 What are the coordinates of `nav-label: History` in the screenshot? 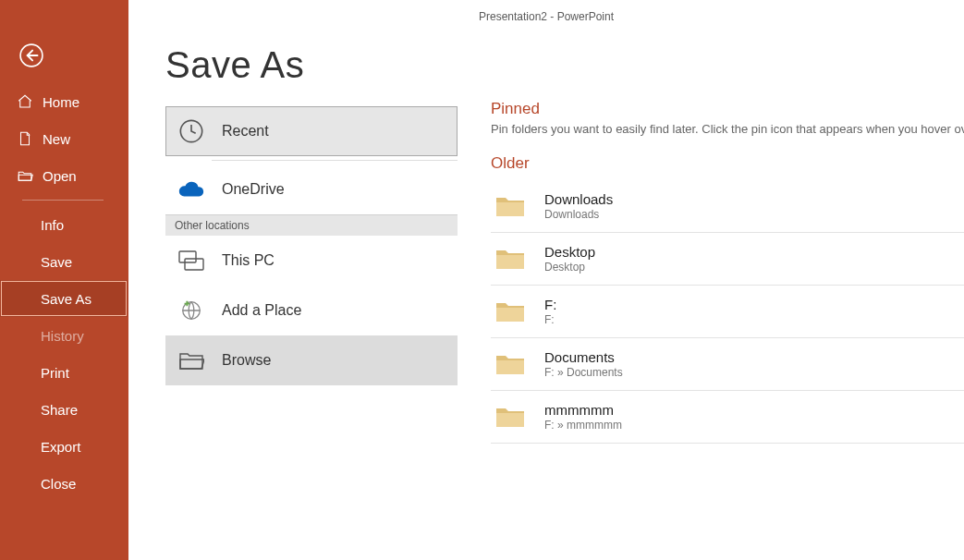 It's located at (63, 336).